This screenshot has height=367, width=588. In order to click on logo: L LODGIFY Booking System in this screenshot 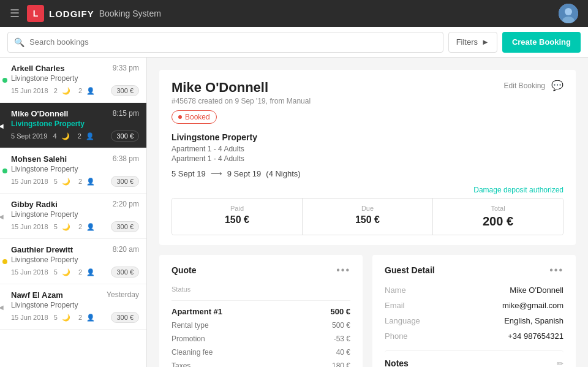, I will do `click(94, 13)`.